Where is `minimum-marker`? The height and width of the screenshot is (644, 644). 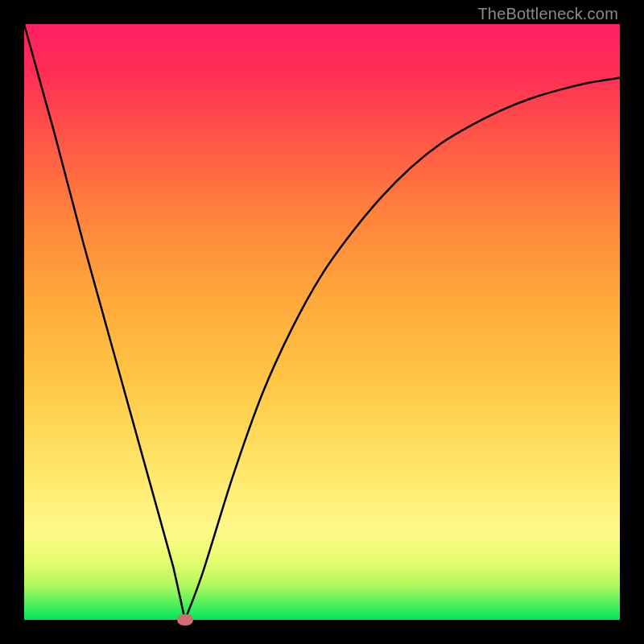 minimum-marker is located at coordinates (185, 620).